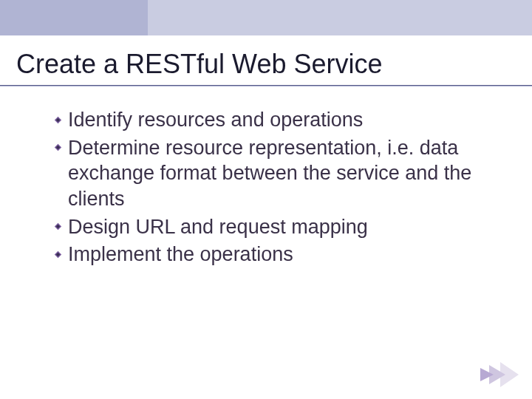 Image resolution: width=532 pixels, height=399 pixels. Describe the element at coordinates (284, 120) in the screenshot. I see `list-item: Identify resources and operations` at that location.